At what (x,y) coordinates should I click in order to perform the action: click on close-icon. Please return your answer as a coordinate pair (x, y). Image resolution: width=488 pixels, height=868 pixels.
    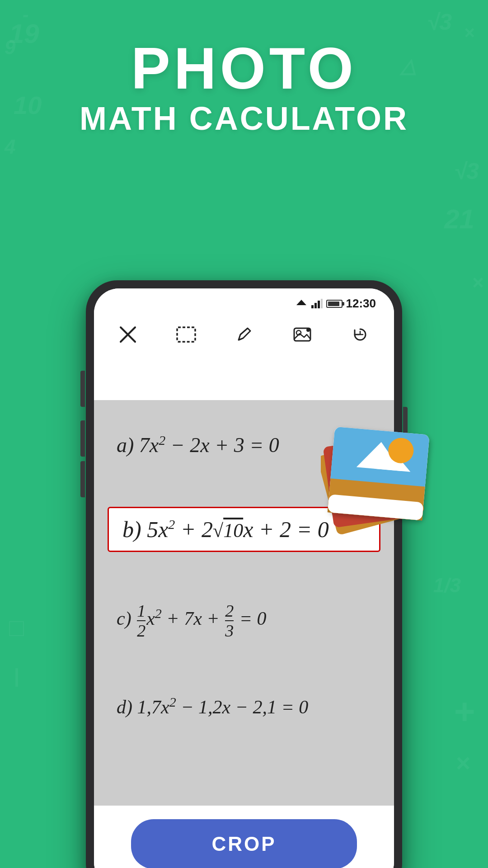
    Looking at the image, I should click on (128, 335).